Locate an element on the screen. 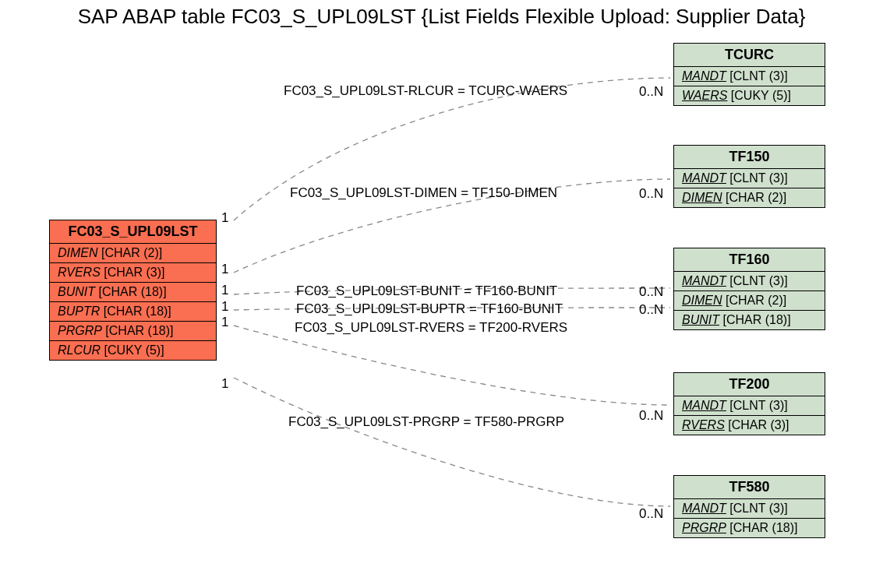 This screenshot has width=883, height=588. entity-main-header: FC03_S_UPL09LST is located at coordinates (132, 232).